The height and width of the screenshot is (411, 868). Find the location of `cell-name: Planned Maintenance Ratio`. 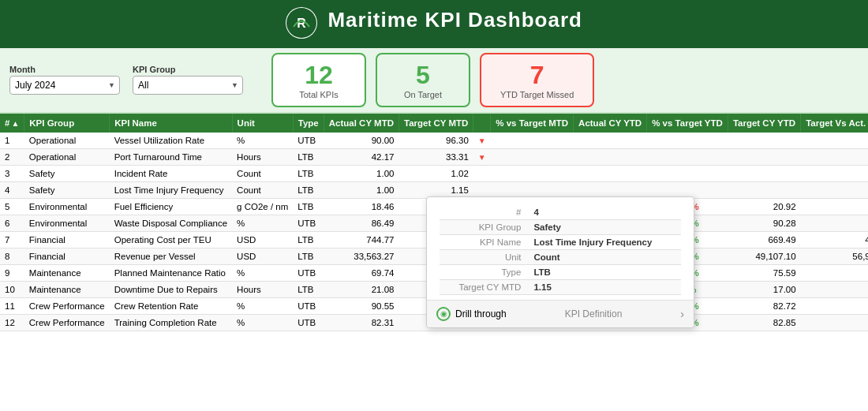

cell-name: Planned Maintenance Ratio is located at coordinates (170, 273).